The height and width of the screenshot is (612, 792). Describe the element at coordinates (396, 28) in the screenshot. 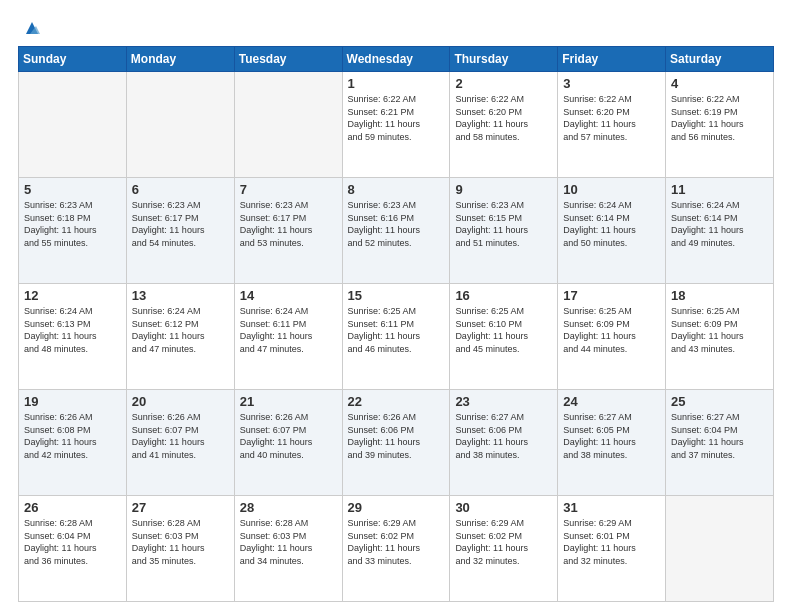

I see `header` at that location.